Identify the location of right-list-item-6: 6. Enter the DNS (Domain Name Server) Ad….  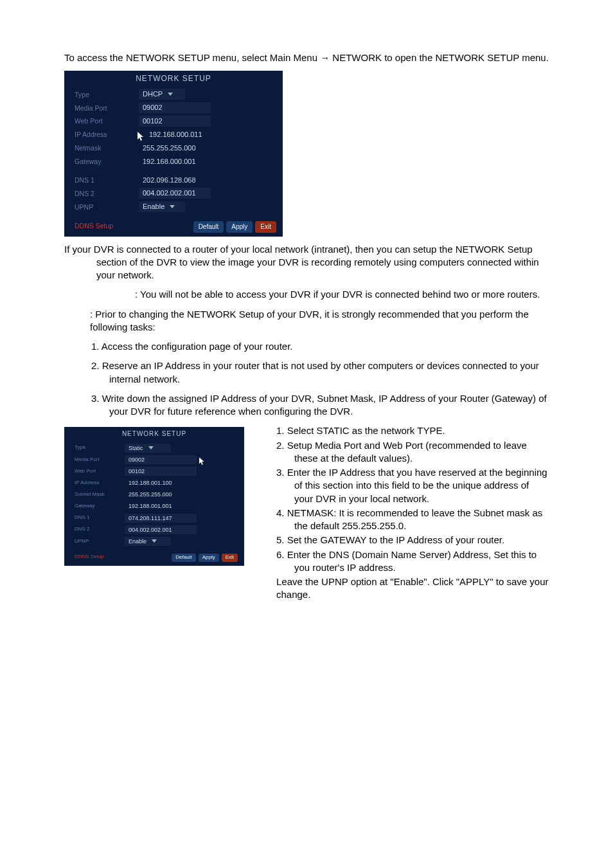
(422, 562).